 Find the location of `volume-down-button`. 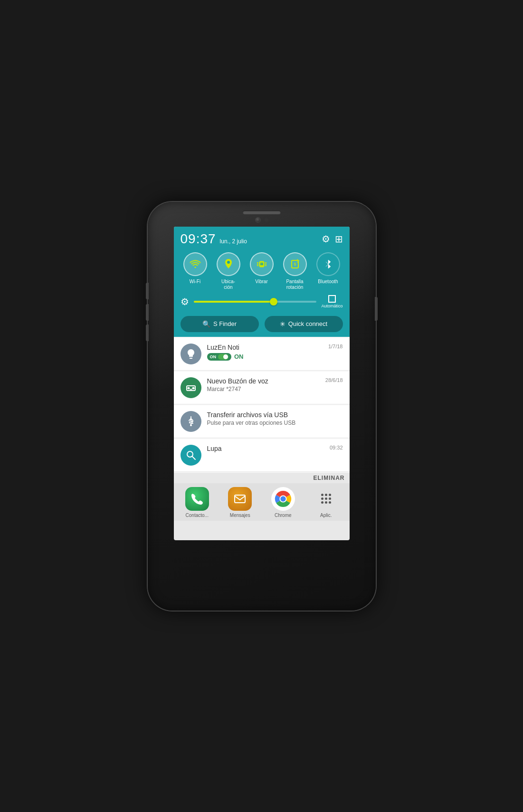

volume-down-button is located at coordinates (147, 313).